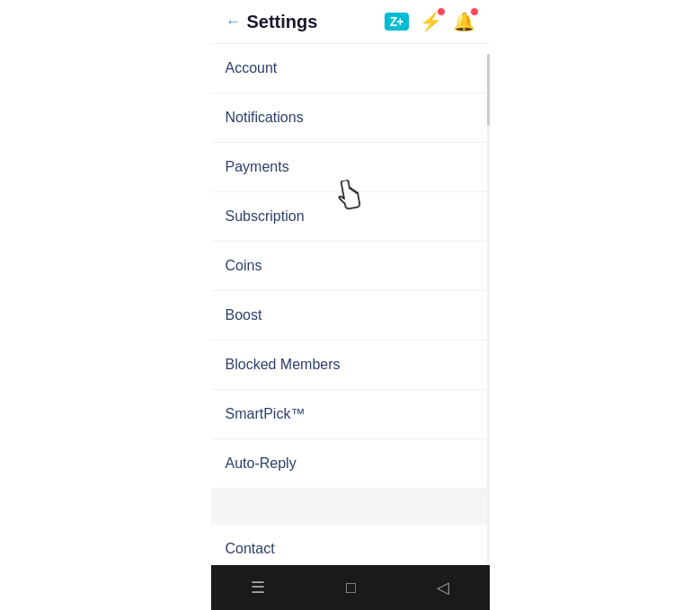 The width and height of the screenshot is (700, 610). I want to click on page-title: Settings, so click(282, 22).